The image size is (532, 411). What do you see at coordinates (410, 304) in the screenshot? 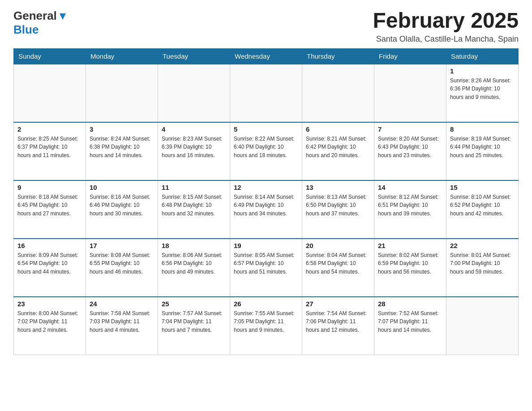
I see `day-number: 28` at bounding box center [410, 304].